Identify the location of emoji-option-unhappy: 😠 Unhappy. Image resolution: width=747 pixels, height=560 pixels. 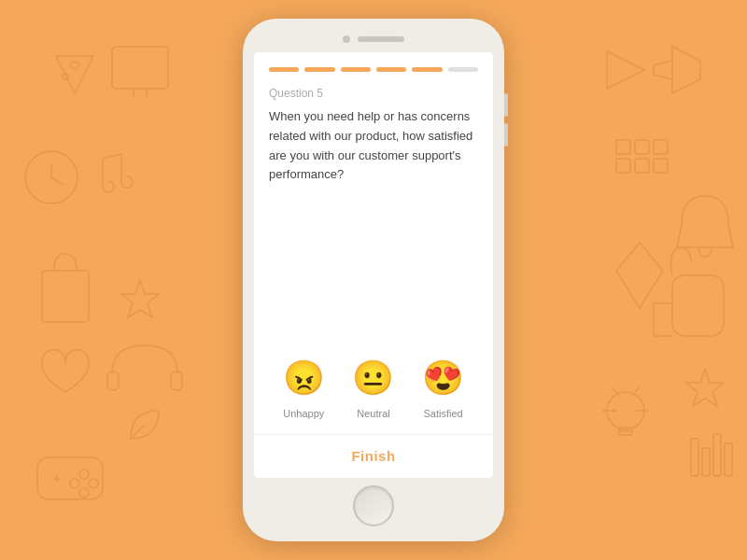
(303, 386).